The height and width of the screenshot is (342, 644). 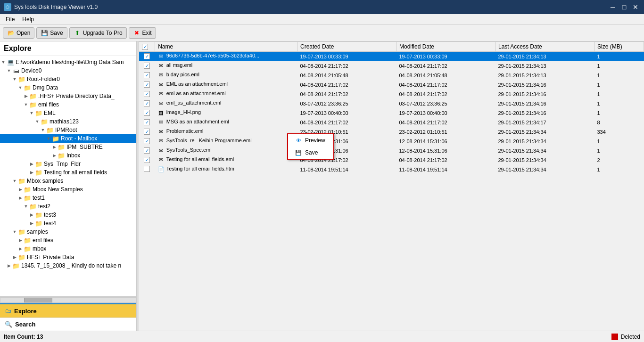 What do you see at coordinates (68, 257) in the screenshot?
I see `tree-node-hfs-priv-data: ▶📁HFS+ Private Data` at bounding box center [68, 257].